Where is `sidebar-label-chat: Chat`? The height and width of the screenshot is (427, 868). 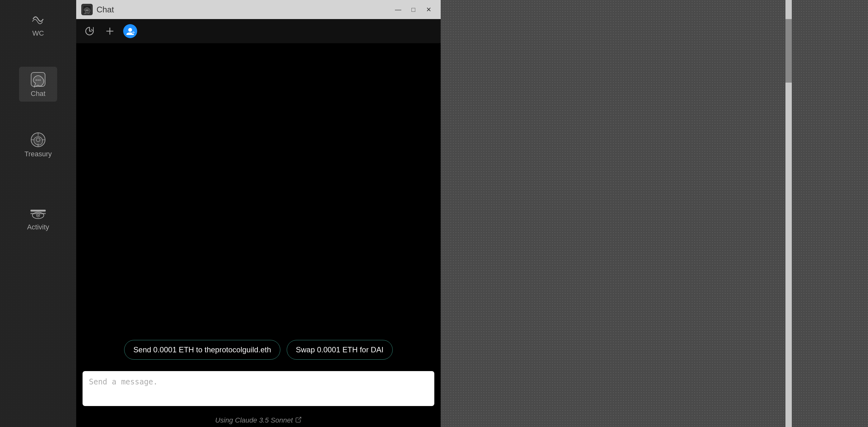
sidebar-label-chat: Chat is located at coordinates (38, 94).